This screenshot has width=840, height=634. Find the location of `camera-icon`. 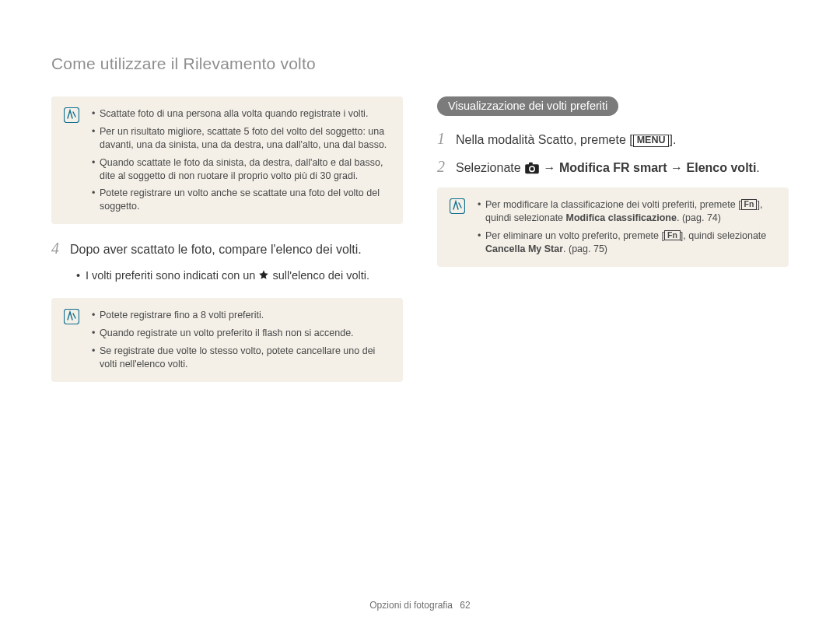

camera-icon is located at coordinates (532, 170).